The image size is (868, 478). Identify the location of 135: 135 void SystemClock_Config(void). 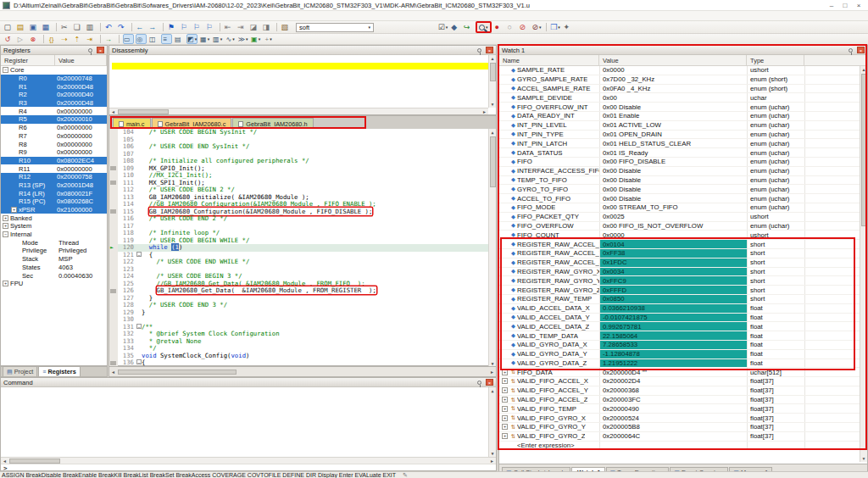
(303, 356).